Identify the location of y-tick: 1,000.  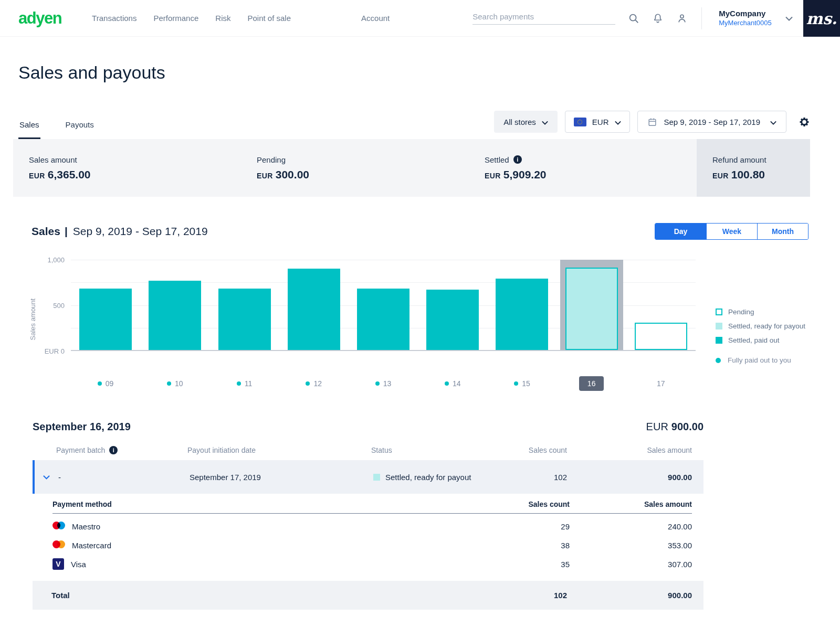
(56, 260).